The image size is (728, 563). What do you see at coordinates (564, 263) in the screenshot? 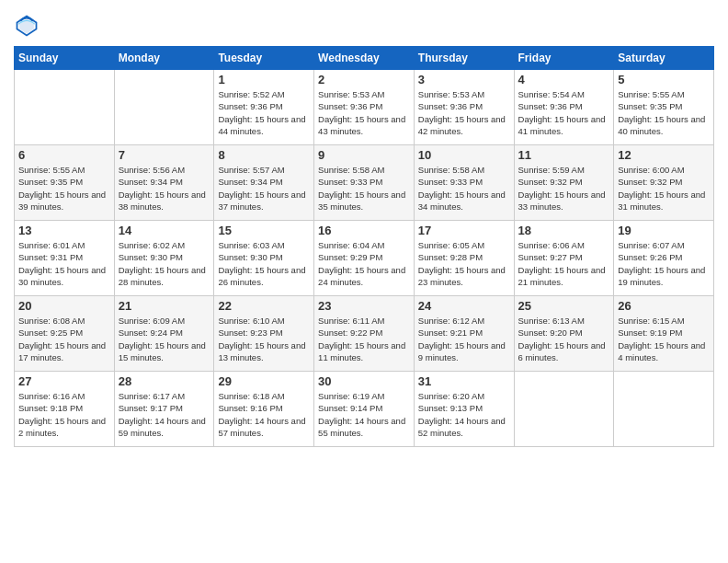
I see `day-info: Sunrise: 6:06 AM Sunset: 9:27 PM Dayligh…` at bounding box center [564, 263].